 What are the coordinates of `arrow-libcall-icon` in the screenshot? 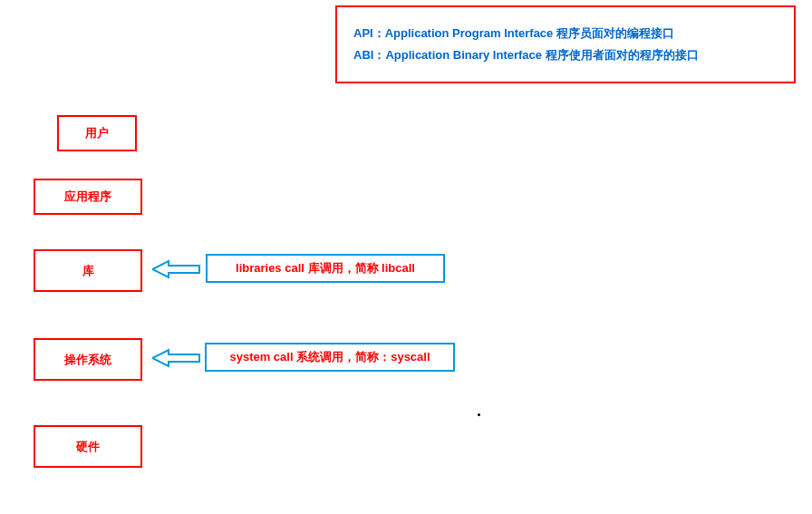 It's located at (177, 269).